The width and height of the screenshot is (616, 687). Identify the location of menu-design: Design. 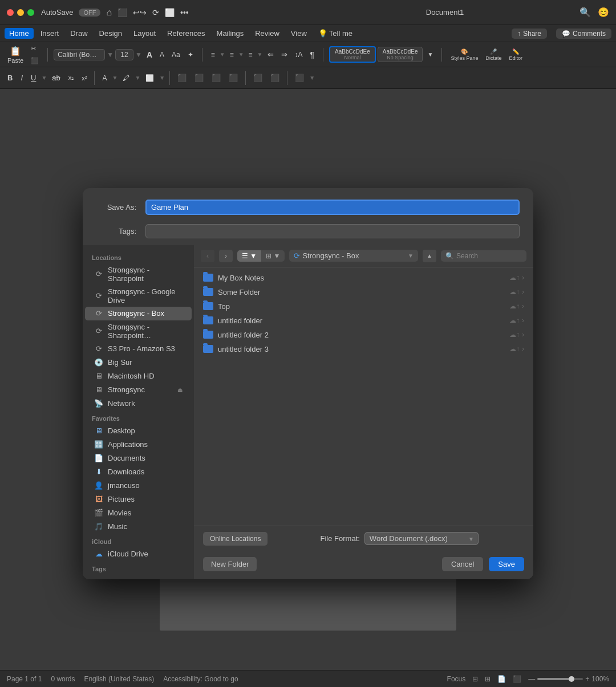
(111, 33).